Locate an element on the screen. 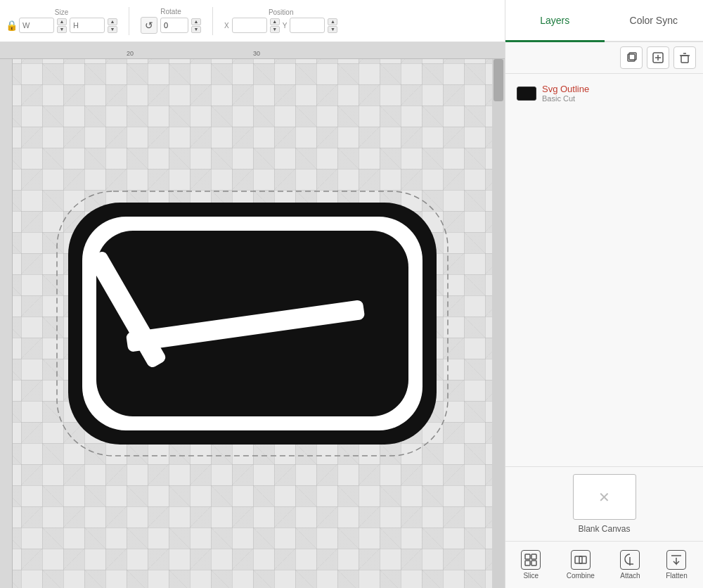 The height and width of the screenshot is (588, 703). delete-icon is located at coordinates (685, 58).